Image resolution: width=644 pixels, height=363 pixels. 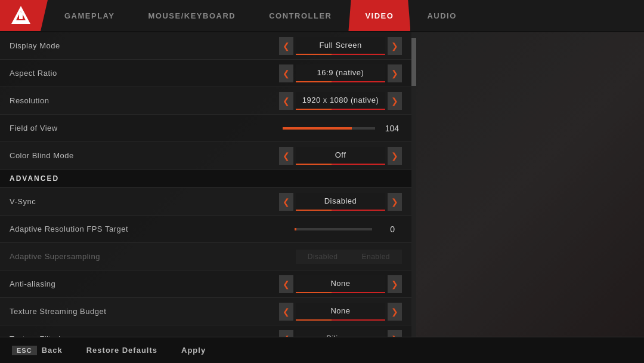 I want to click on anti-aliasing-value: None, so click(x=340, y=284).